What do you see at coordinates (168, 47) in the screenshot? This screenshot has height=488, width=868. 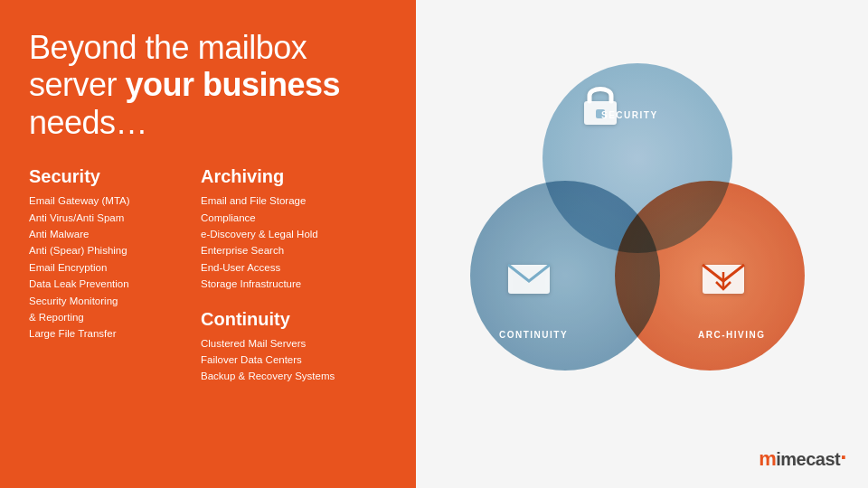 I see `headline-line1: Beyond the mailbox` at bounding box center [168, 47].